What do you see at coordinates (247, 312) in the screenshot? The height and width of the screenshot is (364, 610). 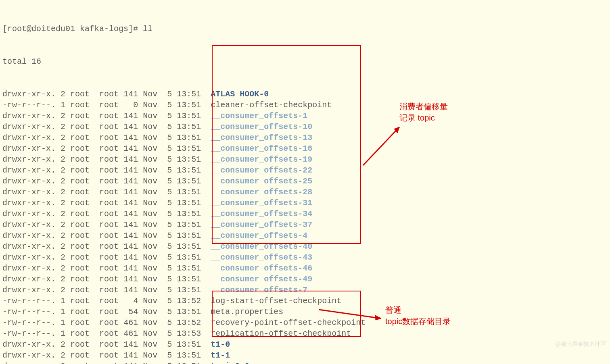 I see `filename: meta.properties` at bounding box center [247, 312].